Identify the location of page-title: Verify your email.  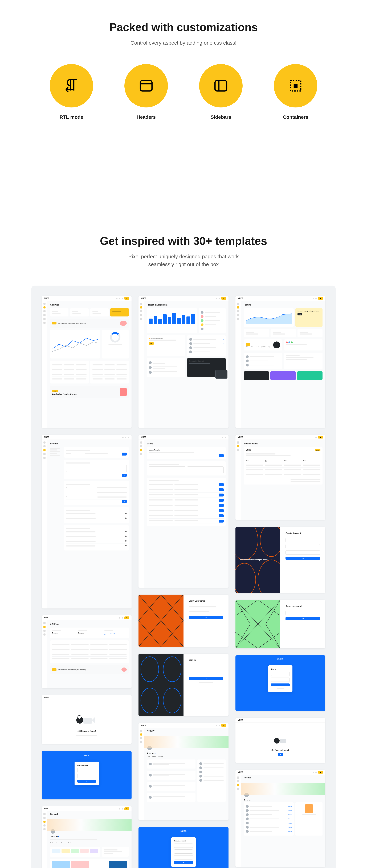
(206, 601).